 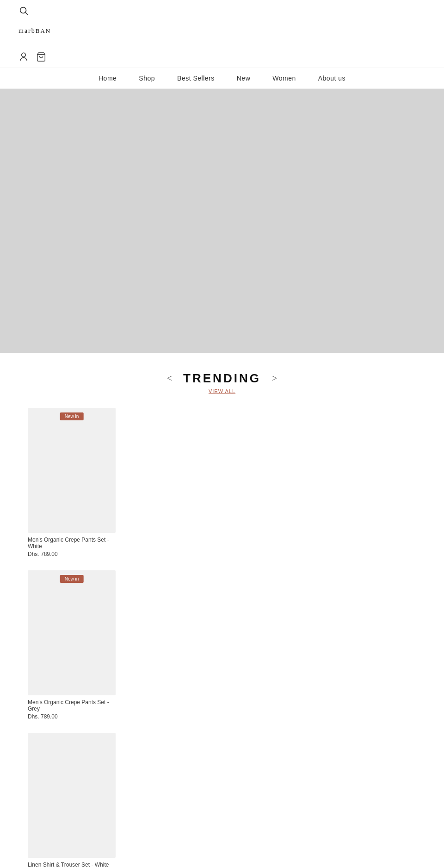 What do you see at coordinates (222, 379) in the screenshot?
I see `trending-title: TRENDING` at bounding box center [222, 379].